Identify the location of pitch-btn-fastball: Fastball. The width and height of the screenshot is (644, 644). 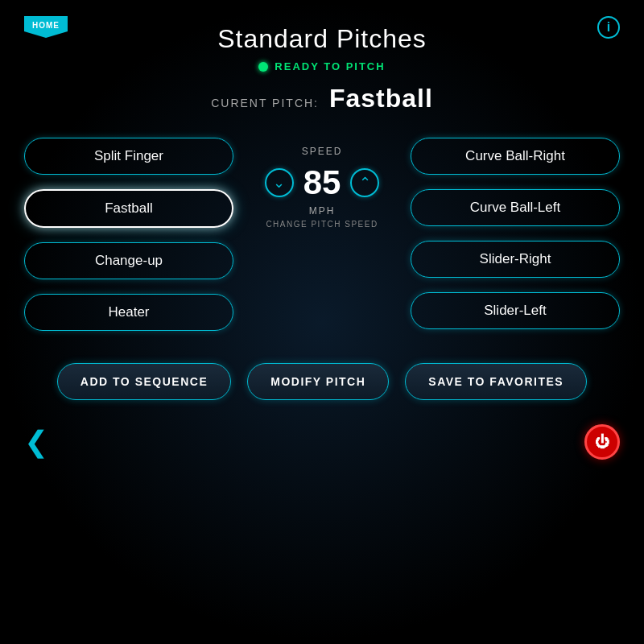
(129, 208).